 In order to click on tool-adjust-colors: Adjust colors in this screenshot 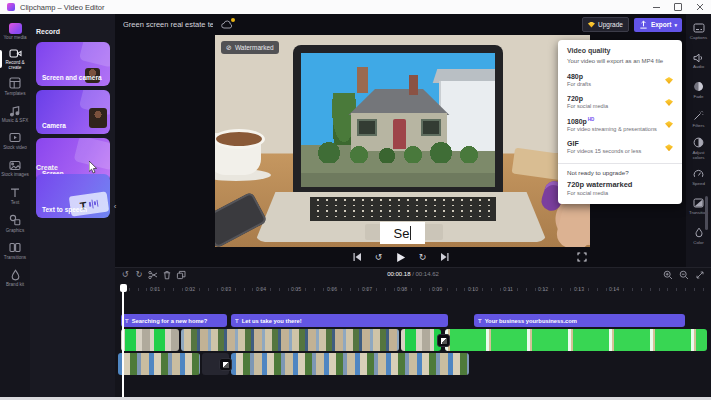, I will do `click(698, 148)`.